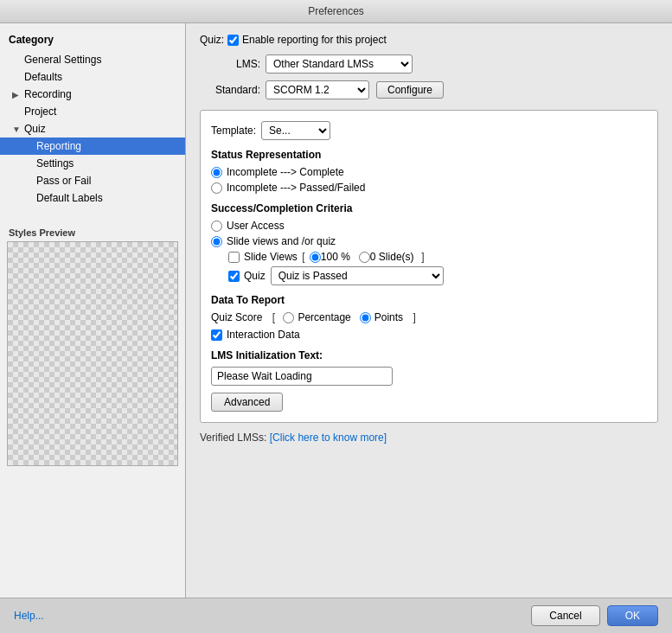 The height and width of the screenshot is (633, 672). Describe the element at coordinates (216, 336) in the screenshot. I see `interaction-data-checkbox` at that location.